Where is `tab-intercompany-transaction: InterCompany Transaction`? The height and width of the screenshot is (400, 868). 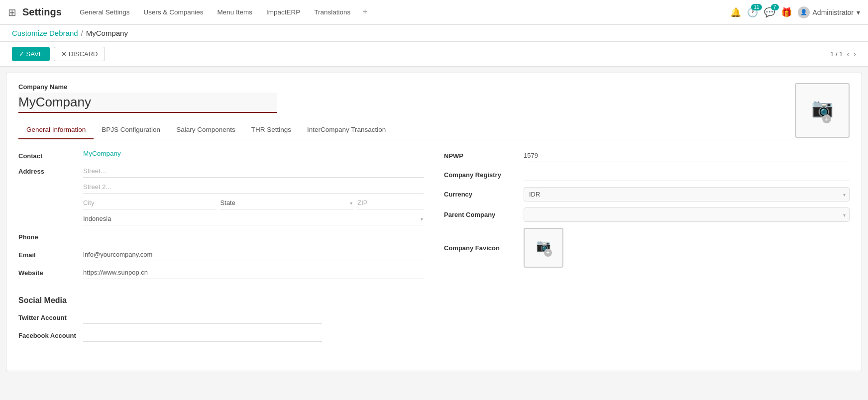
tab-intercompany-transaction: InterCompany Transaction is located at coordinates (346, 130).